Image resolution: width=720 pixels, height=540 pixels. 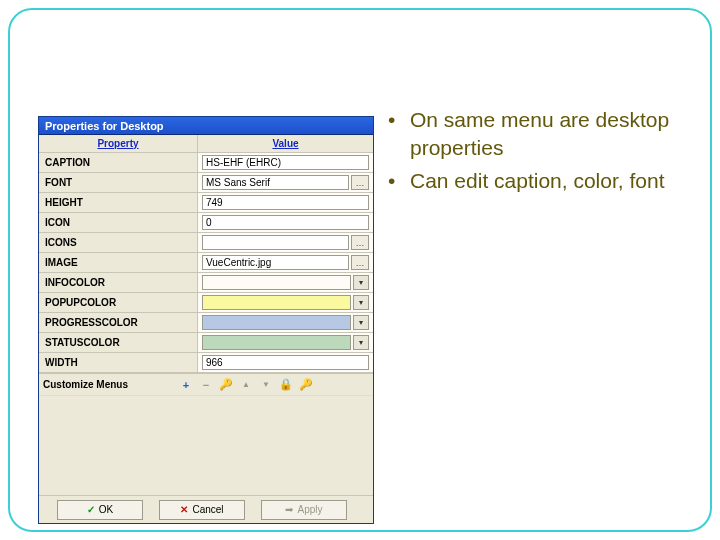 What do you see at coordinates (286, 362) in the screenshot?
I see `width-input` at bounding box center [286, 362].